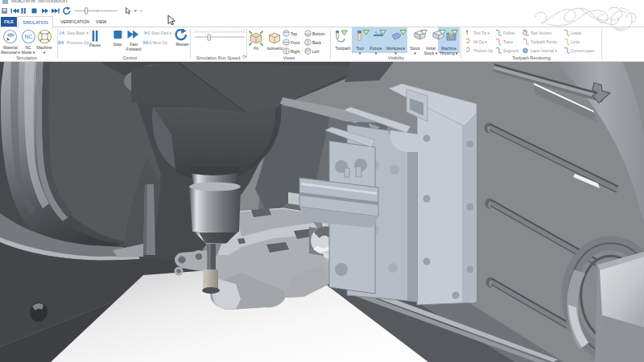 The height and width of the screenshot is (362, 644). What do you see at coordinates (295, 43) in the screenshot?
I see `svg-text: Front` at bounding box center [295, 43].